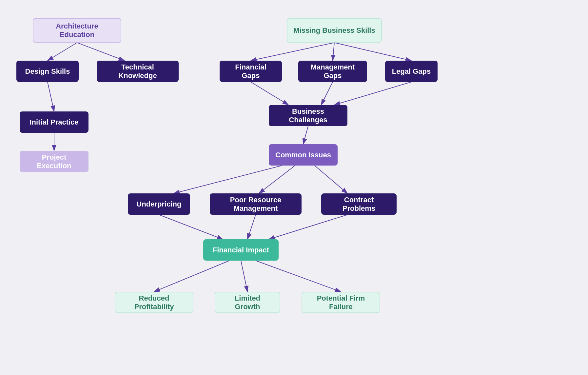 Image resolution: width=588 pixels, height=375 pixels. Describe the element at coordinates (341, 303) in the screenshot. I see `firm-failure-label: Potential Firm Failure` at that location.